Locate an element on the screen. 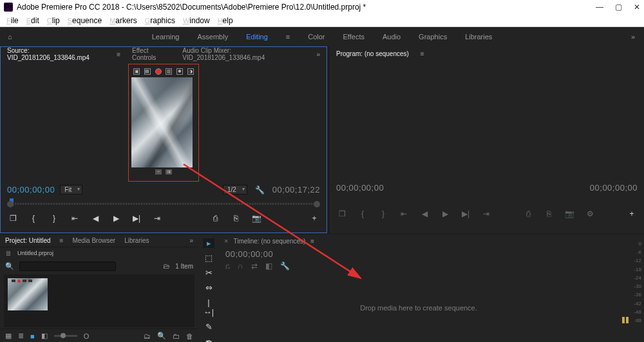 This screenshot has width=644, height=342. workspace-libraries: Libraries is located at coordinates (478, 37).